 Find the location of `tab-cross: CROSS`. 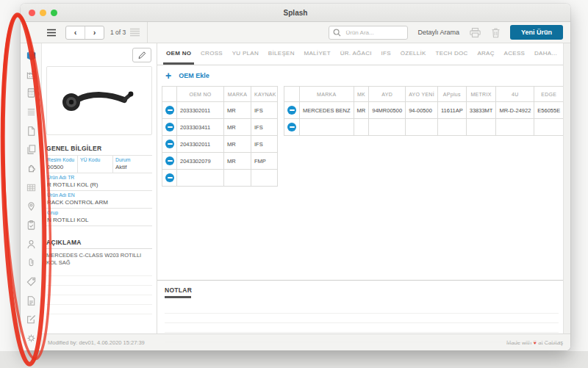

tab-cross: CROSS is located at coordinates (212, 54).